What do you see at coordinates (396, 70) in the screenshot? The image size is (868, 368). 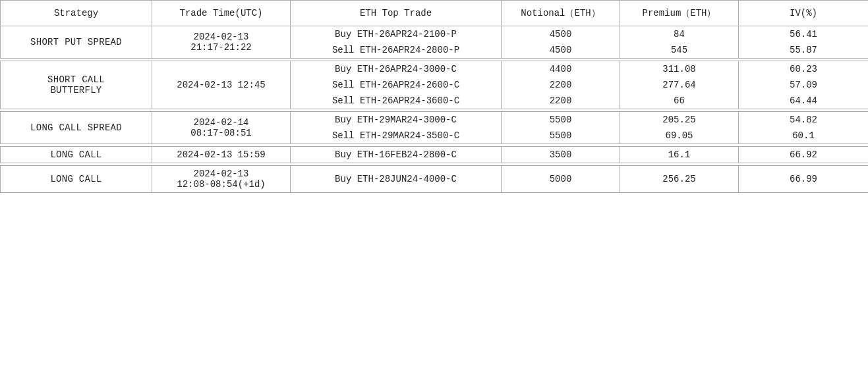 I see `cell-trade: Buy ETH-26APR24-3000-C` at bounding box center [396, 70].